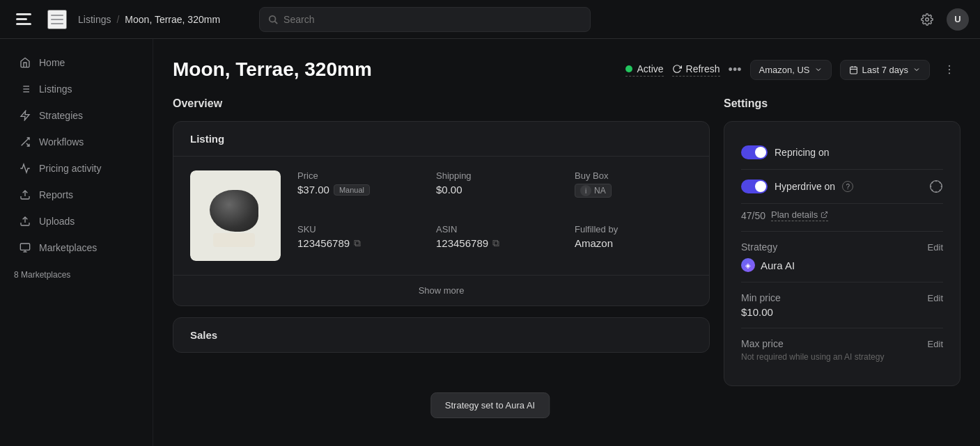 This screenshot has height=446, width=980. Describe the element at coordinates (490, 19) in the screenshot. I see `topbar: Listings / Moon, Terrae, 320mm U` at that location.